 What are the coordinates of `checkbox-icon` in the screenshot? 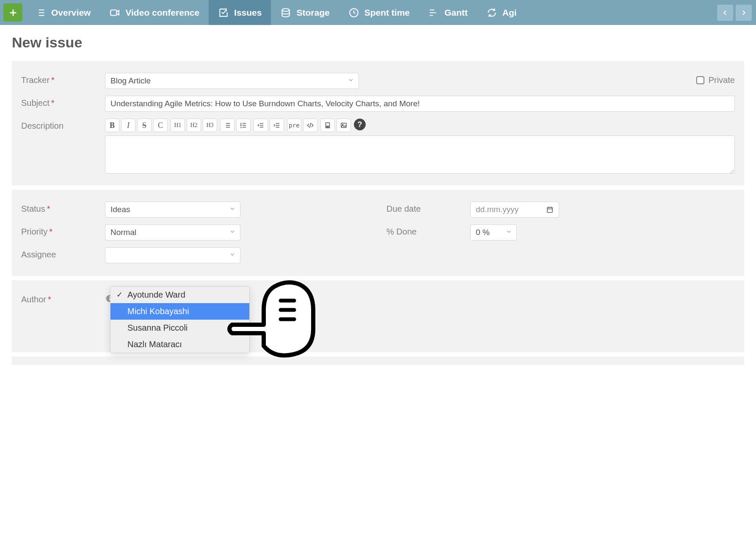 It's located at (223, 13).